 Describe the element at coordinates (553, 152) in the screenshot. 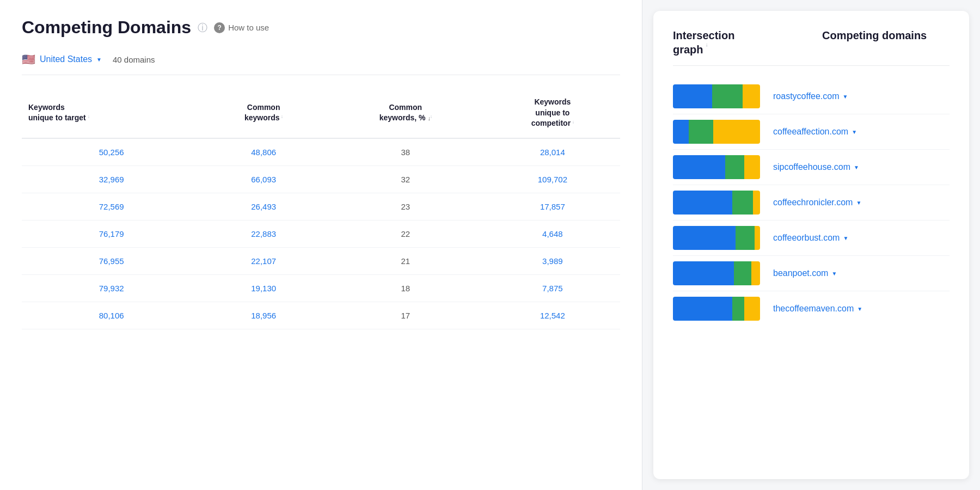

I see `cell-keywords-unique-competitor: 28,014` at that location.